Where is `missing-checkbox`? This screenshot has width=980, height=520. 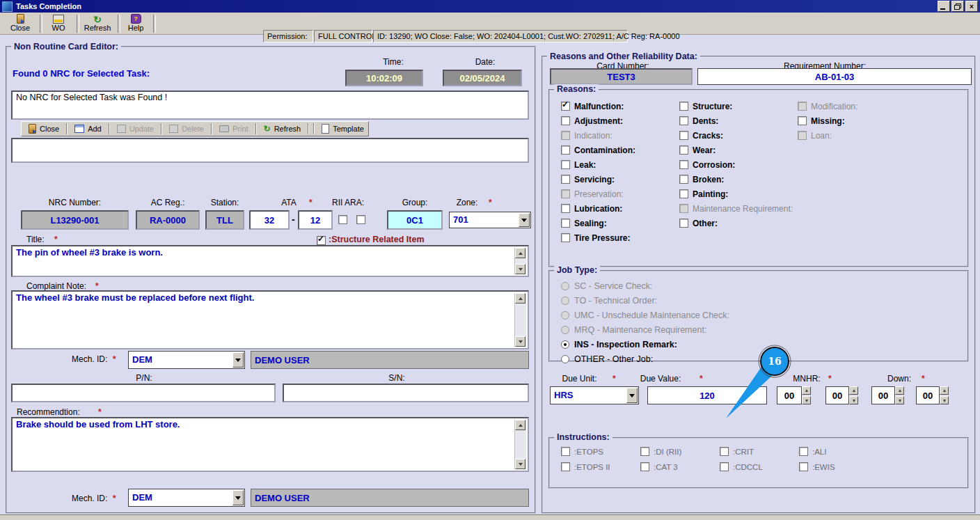 missing-checkbox is located at coordinates (802, 121).